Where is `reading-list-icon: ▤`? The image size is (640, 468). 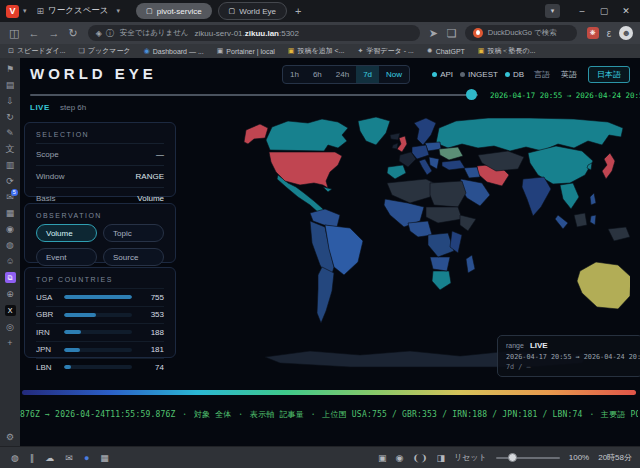 reading-list-icon: ▤ is located at coordinates (10, 85).